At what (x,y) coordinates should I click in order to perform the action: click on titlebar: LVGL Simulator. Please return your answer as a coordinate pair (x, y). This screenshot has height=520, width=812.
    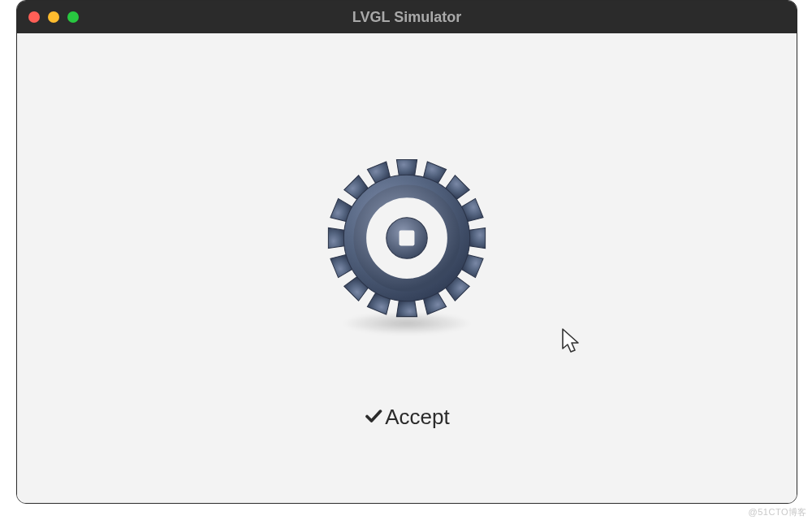
    Looking at the image, I should click on (407, 17).